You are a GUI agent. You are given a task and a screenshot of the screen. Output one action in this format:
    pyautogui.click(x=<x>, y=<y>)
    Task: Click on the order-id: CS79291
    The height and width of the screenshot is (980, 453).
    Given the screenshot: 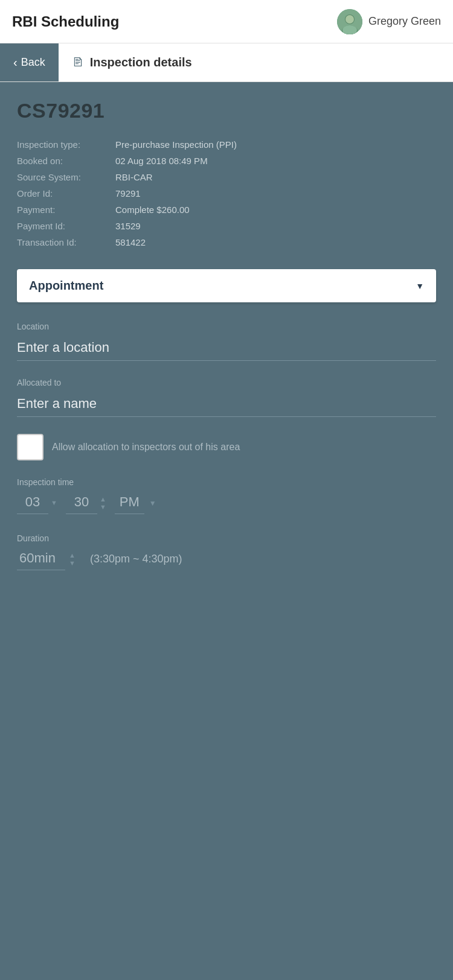 What is the action you would take?
    pyautogui.click(x=226, y=111)
    